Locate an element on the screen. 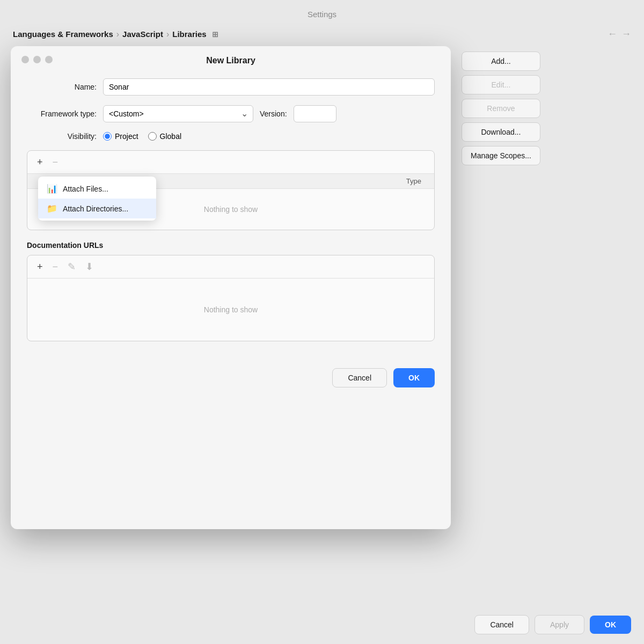  breadcrumb-sep2: › is located at coordinates (167, 34).